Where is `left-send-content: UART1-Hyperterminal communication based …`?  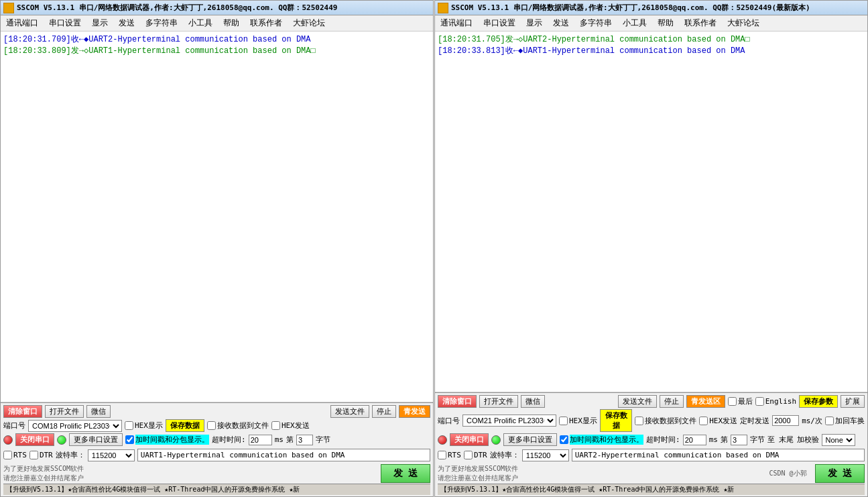
left-send-content: UART1-Hyperterminal communication based … is located at coordinates (284, 455).